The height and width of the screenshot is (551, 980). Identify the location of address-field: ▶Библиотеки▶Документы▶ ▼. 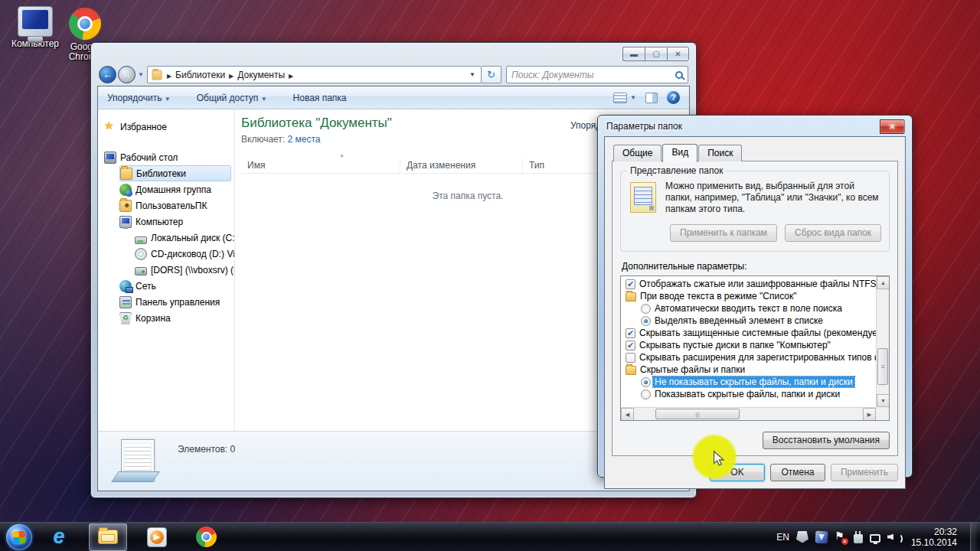
(314, 75).